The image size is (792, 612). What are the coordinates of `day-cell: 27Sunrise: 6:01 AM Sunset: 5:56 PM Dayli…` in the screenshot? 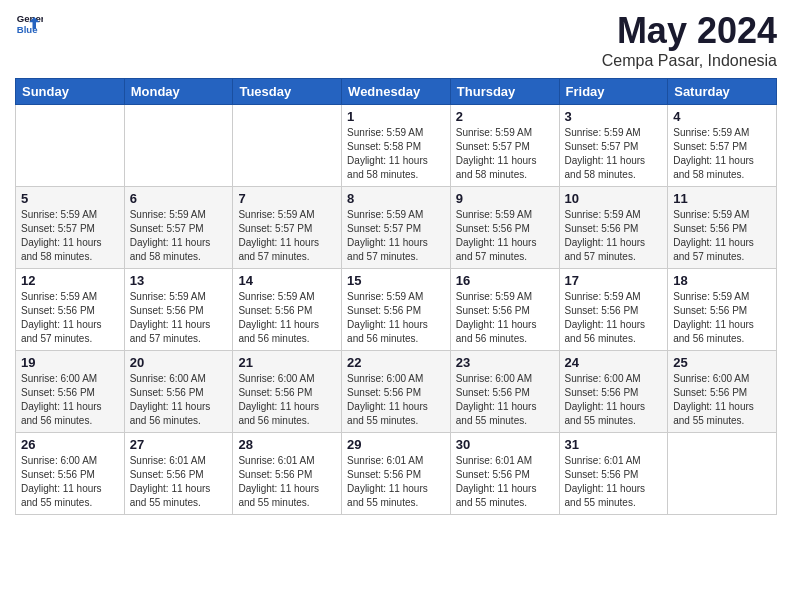 It's located at (178, 474).